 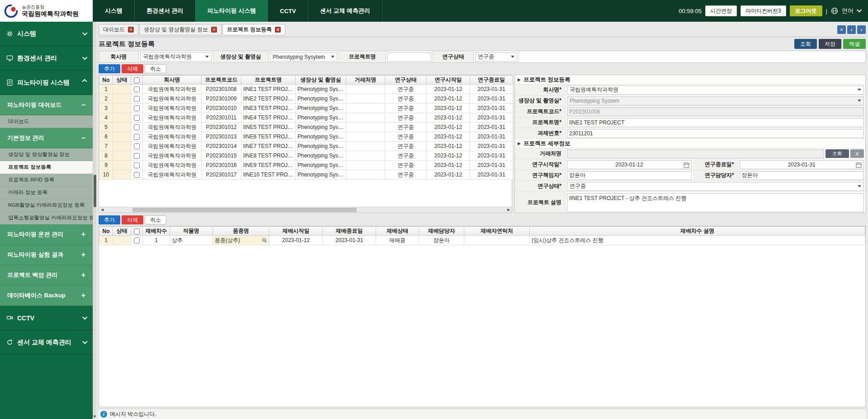 What do you see at coordinates (835, 11) in the screenshot?
I see `globe-icon` at bounding box center [835, 11].